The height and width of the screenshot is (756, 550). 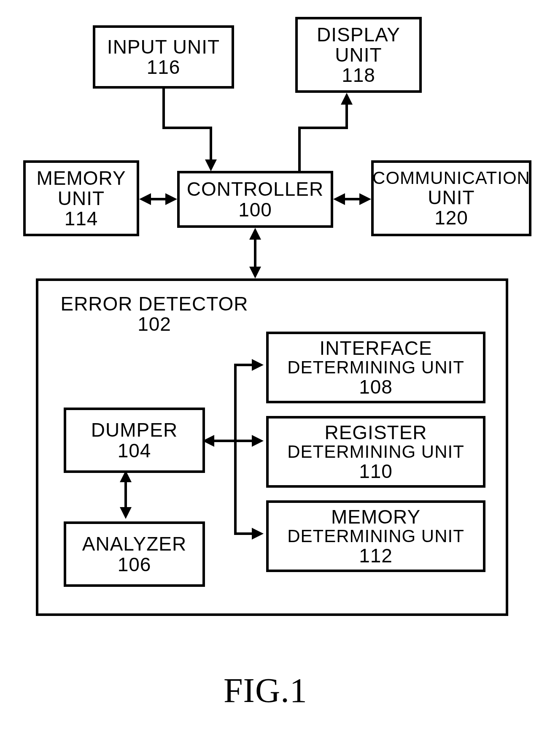 I want to click on block-interface-determining-unit: INTERFACE DETERMINING UNIT 108, so click(x=376, y=367).